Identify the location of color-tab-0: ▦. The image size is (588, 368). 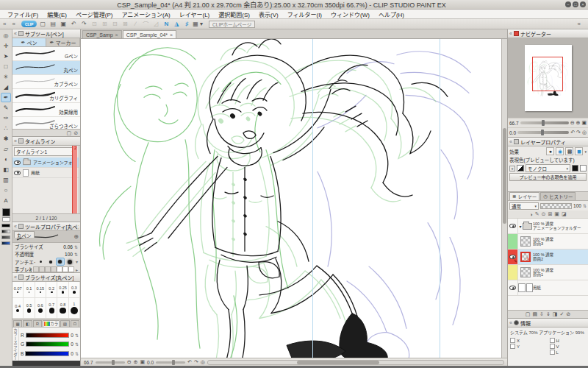
(18, 324).